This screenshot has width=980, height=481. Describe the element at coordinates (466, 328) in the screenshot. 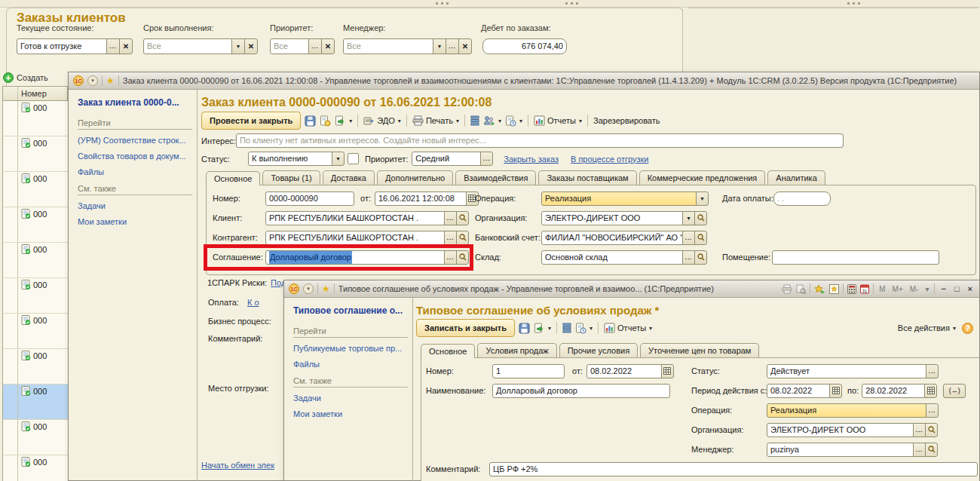

I see `save-and-close-button: Записать и закрыть` at that location.